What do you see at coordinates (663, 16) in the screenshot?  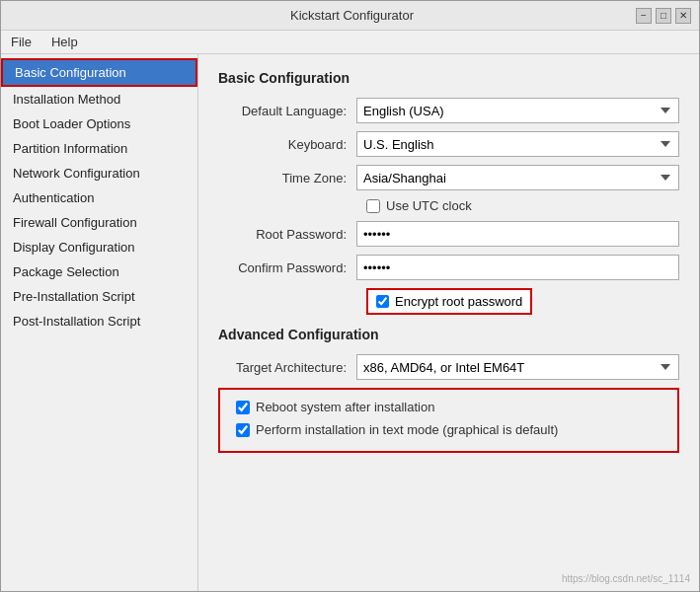 I see `maximize-button: □` at bounding box center [663, 16].